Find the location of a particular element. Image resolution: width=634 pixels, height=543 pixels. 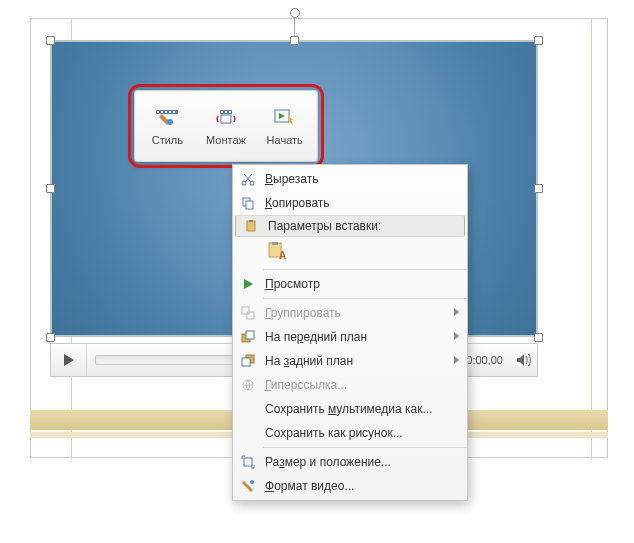

menu-save-media: Сохранить мультимедиа как... is located at coordinates (350, 409).